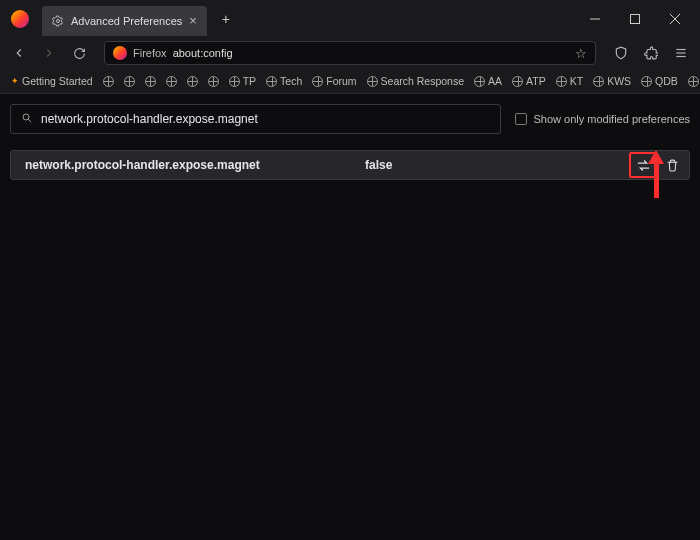 Image resolution: width=700 pixels, height=540 pixels. Describe the element at coordinates (495, 81) in the screenshot. I see `bookmark-label: AA` at that location.